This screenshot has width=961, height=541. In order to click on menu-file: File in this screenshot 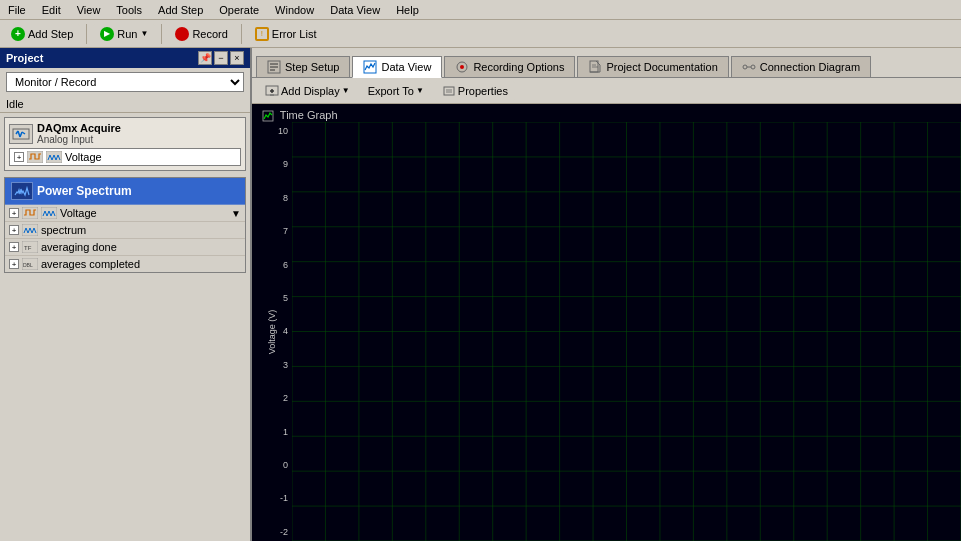, I will do `click(17, 10)`.